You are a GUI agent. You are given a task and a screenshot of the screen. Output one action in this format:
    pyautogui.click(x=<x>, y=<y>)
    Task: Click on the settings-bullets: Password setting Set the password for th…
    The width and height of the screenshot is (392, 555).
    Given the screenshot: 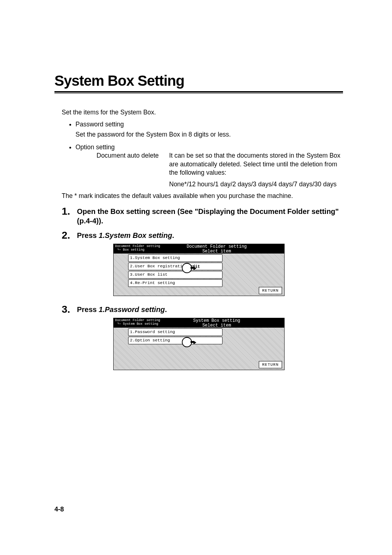 What is the action you would take?
    pyautogui.click(x=199, y=154)
    